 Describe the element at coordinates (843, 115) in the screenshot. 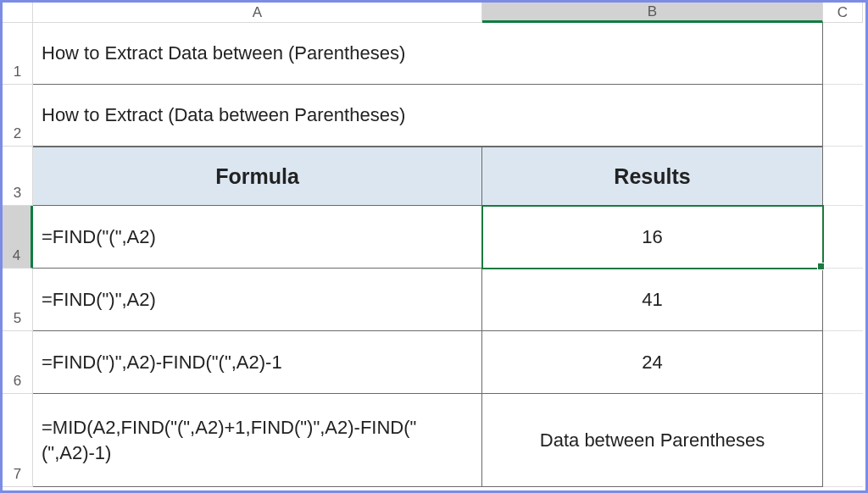

I see `cell-C2` at that location.